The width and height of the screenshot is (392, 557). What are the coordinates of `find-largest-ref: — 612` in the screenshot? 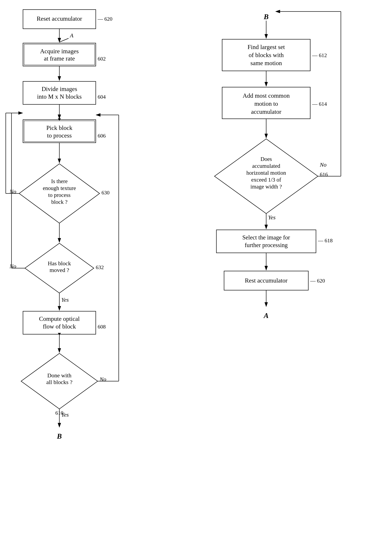 It's located at (319, 55).